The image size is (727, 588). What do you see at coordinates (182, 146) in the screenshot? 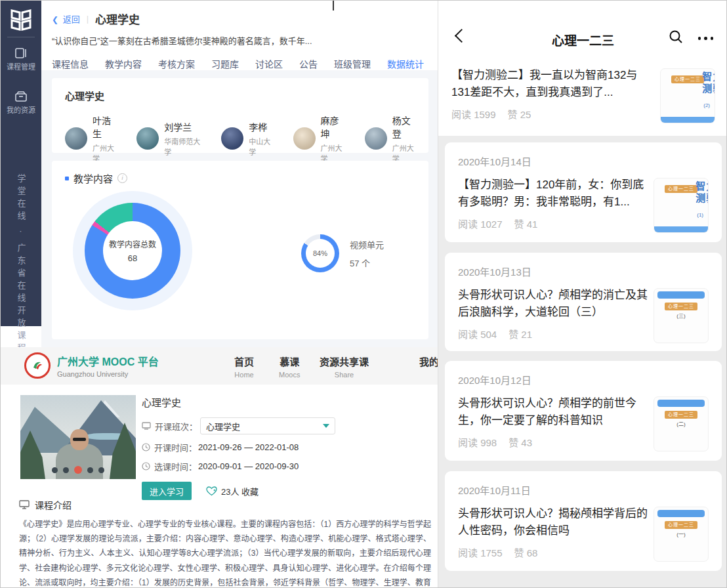
I see `instructor-school: 华南师范大学` at bounding box center [182, 146].